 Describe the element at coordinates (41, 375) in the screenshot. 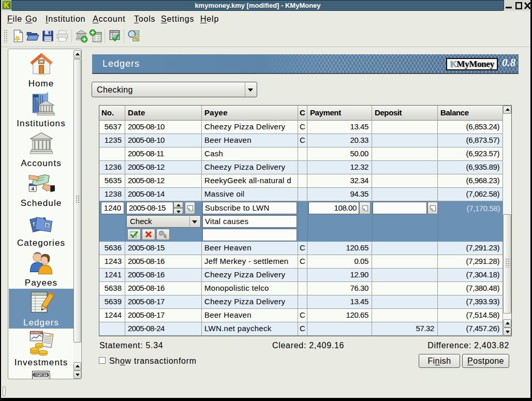

I see `svg-text: REPORTS` at that location.